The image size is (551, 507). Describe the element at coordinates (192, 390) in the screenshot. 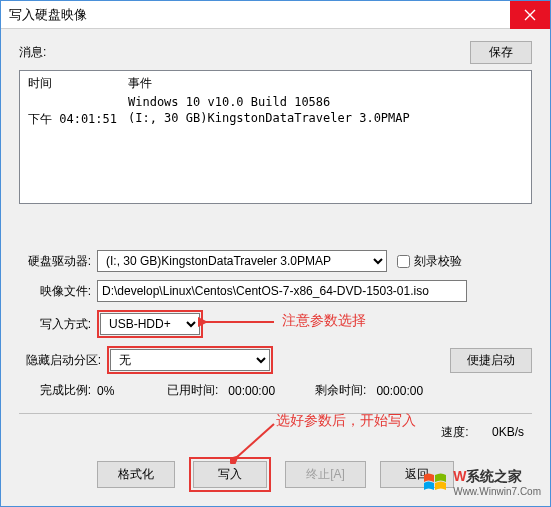

I see `elapsed-label: 已用时间:` at that location.